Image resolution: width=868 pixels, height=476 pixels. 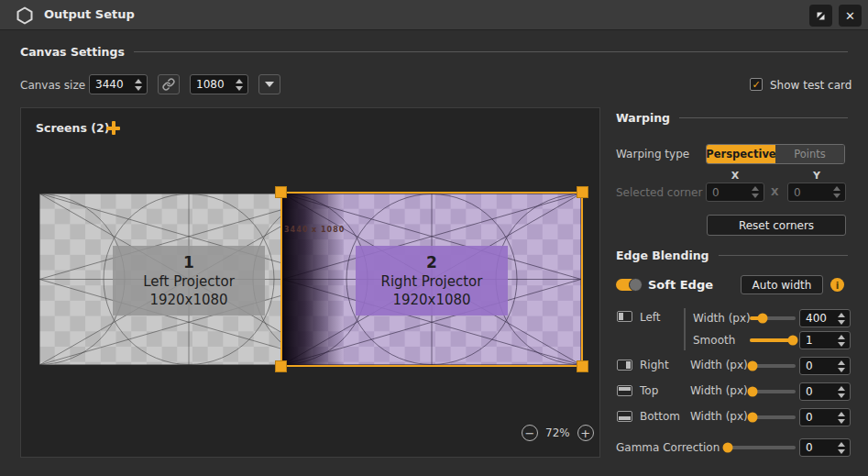 I want to click on left-width-value: 400, so click(x=819, y=318).